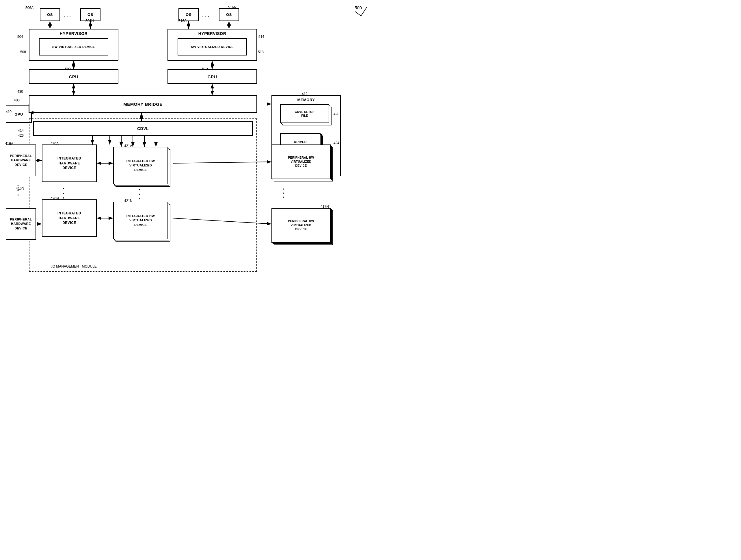 The width and height of the screenshot is (741, 560). Describe the element at coordinates (64, 193) in the screenshot. I see `dots-420: •••` at that location.